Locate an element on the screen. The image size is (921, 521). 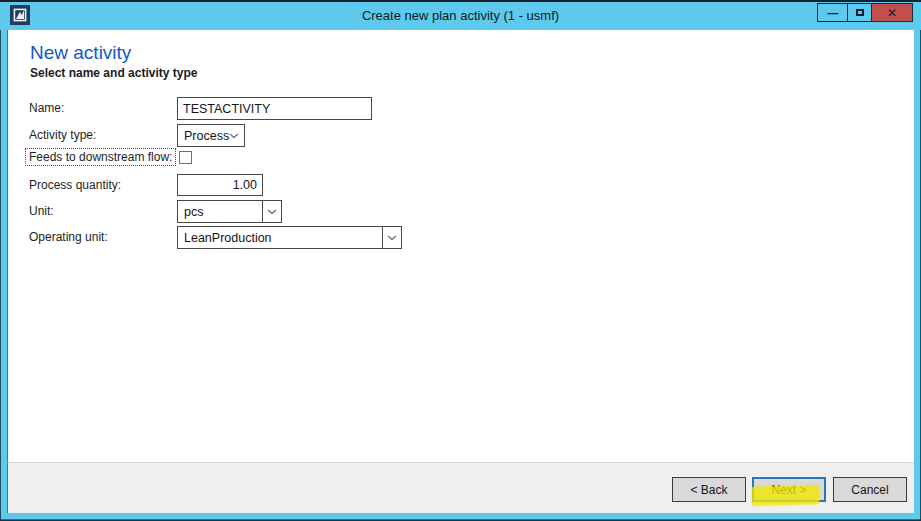
cancel-button: Cancel is located at coordinates (870, 490).